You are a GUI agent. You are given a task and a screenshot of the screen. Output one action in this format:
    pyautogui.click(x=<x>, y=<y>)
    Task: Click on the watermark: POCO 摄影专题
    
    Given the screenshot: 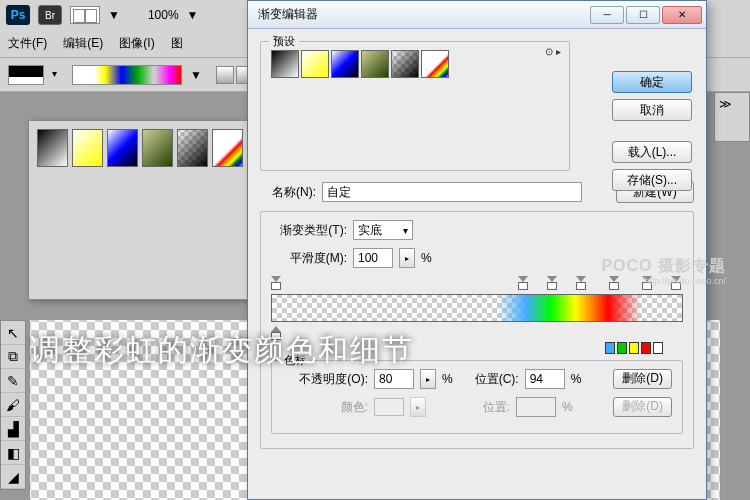 What is the action you would take?
    pyautogui.click(x=664, y=266)
    